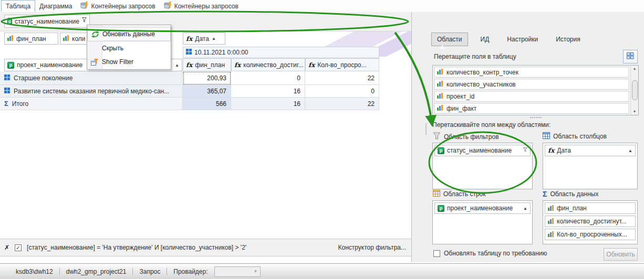  I want to click on total-row-header: Σ Итого, so click(91, 104).